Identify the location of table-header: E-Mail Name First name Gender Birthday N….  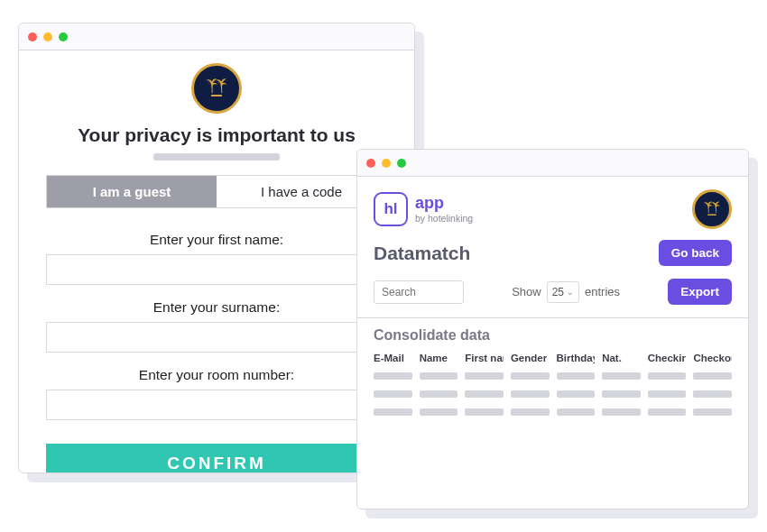
(552, 358).